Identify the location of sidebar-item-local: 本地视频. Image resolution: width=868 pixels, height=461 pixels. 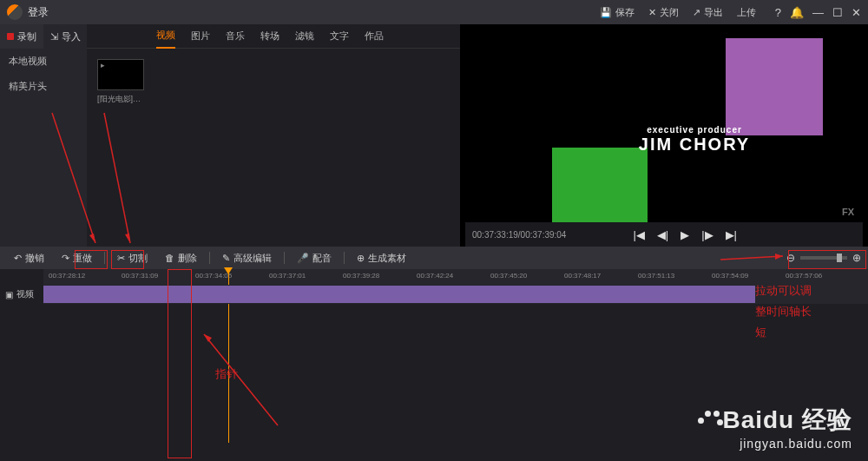
(43, 61).